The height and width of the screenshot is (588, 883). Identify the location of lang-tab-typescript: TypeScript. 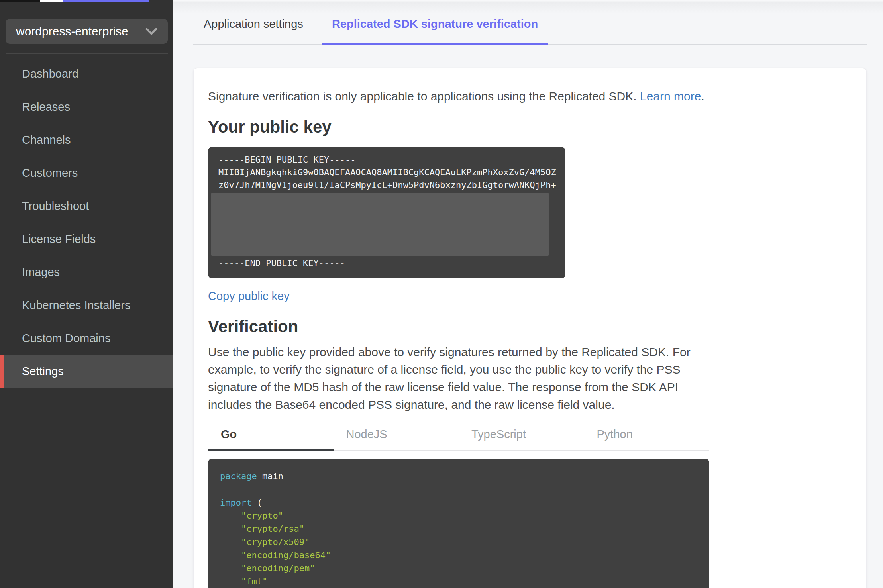
(521, 437).